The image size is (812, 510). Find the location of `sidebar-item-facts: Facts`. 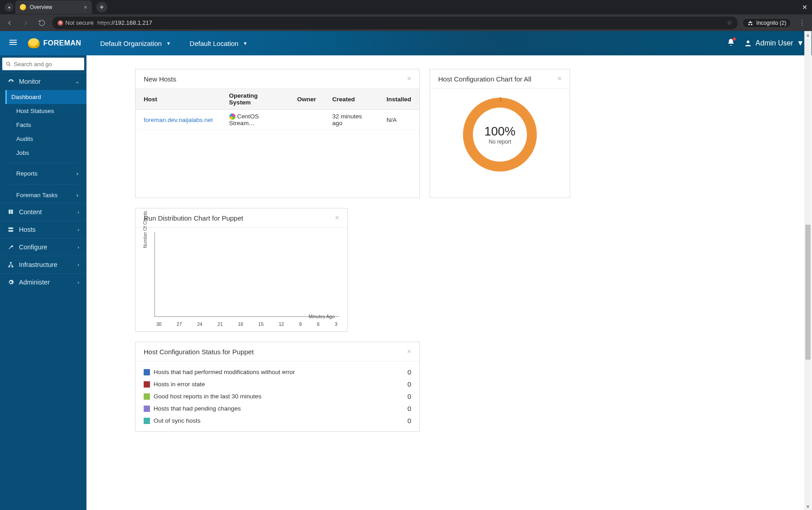

sidebar-item-facts: Facts is located at coordinates (43, 125).